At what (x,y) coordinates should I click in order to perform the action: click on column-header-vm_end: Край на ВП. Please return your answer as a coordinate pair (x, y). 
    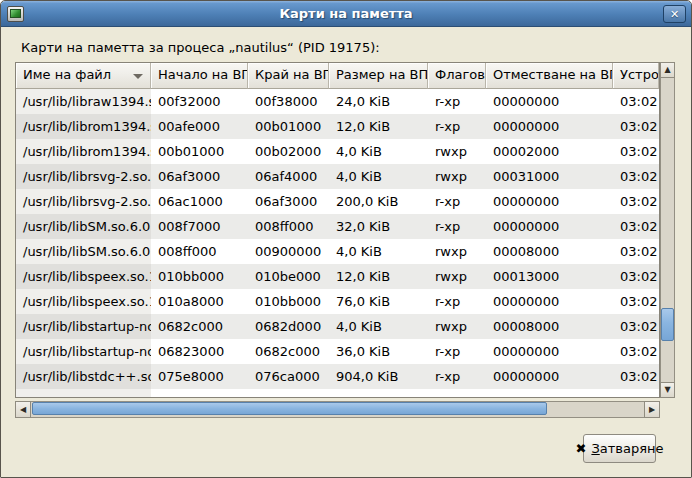
    Looking at the image, I should click on (288, 76).